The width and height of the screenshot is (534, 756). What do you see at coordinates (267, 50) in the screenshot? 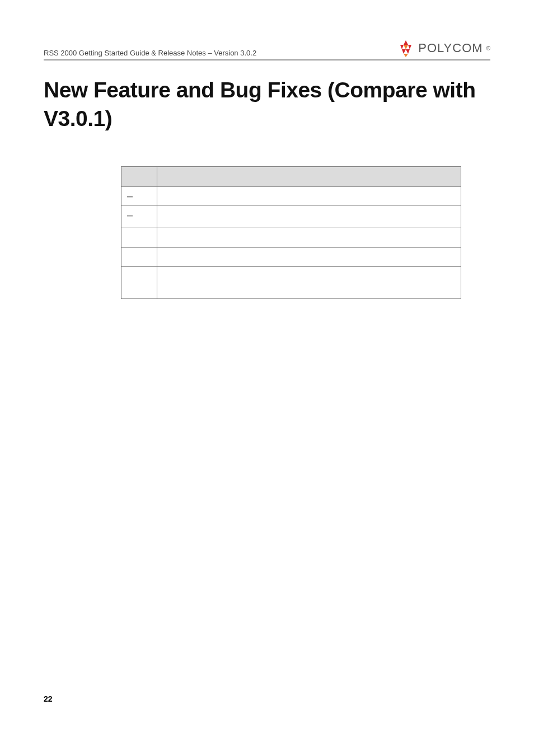
I see `page-header: RSS 2000 Getting Started Guide & Release…` at bounding box center [267, 50].